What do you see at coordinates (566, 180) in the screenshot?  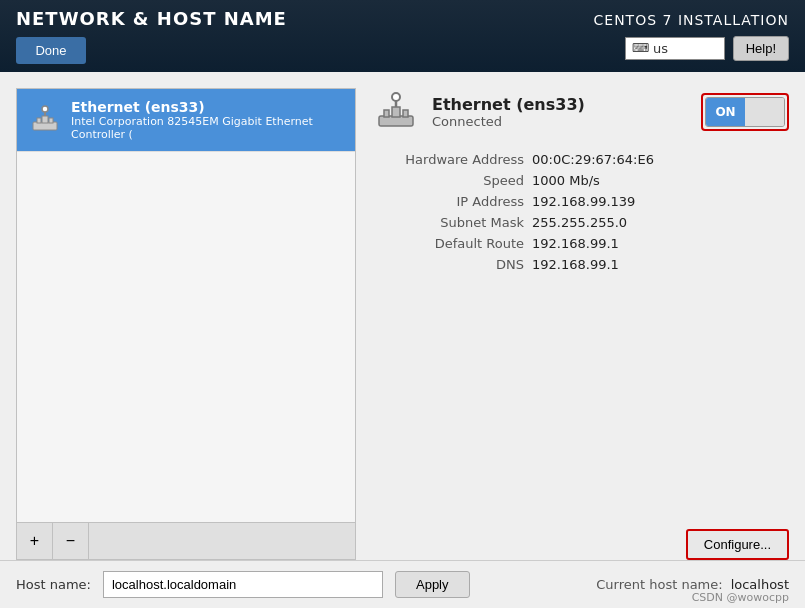 I see `speed-value: 1000 Mb/s` at bounding box center [566, 180].